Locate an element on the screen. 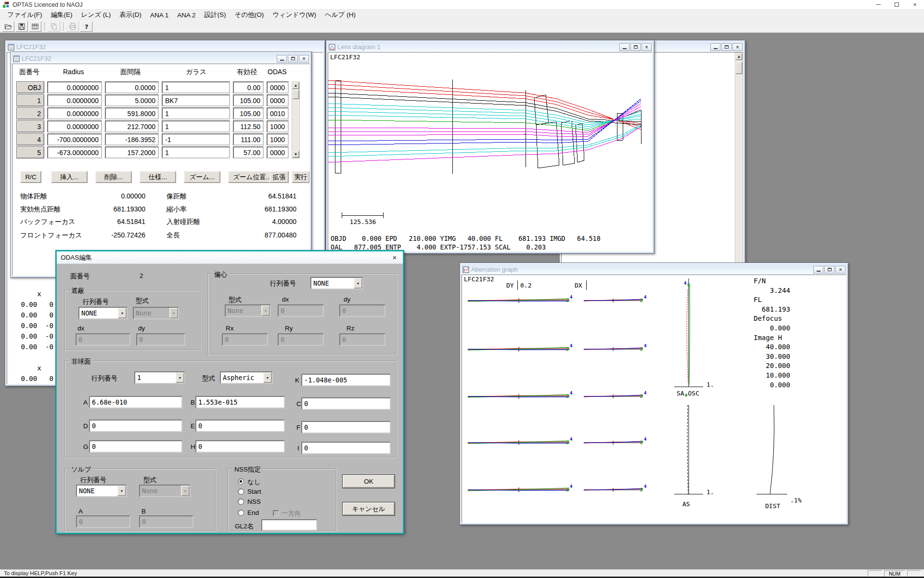  diameter-field: 57.00 is located at coordinates (248, 152).